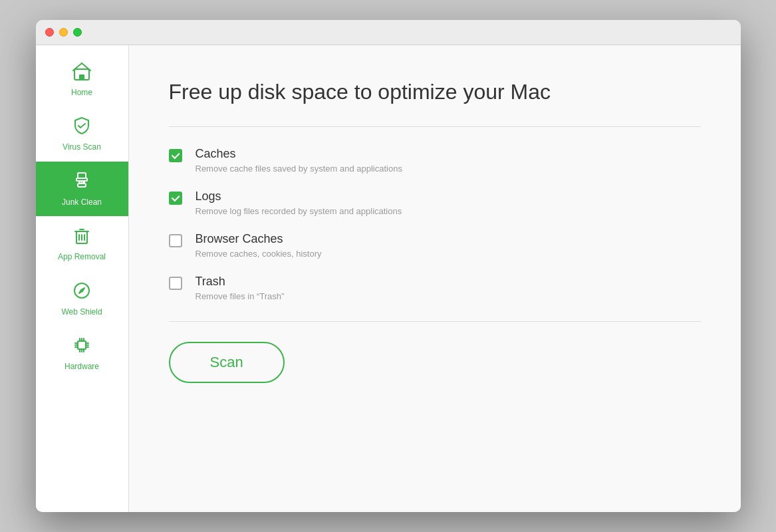 The image size is (776, 532). I want to click on titlebar, so click(388, 33).